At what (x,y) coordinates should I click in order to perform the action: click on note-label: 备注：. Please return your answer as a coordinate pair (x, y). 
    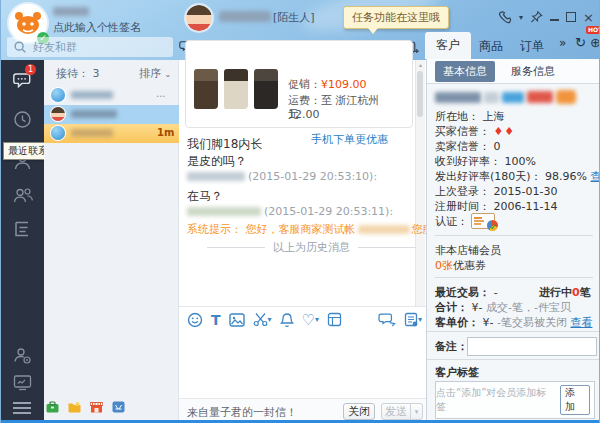
    Looking at the image, I should click on (452, 346).